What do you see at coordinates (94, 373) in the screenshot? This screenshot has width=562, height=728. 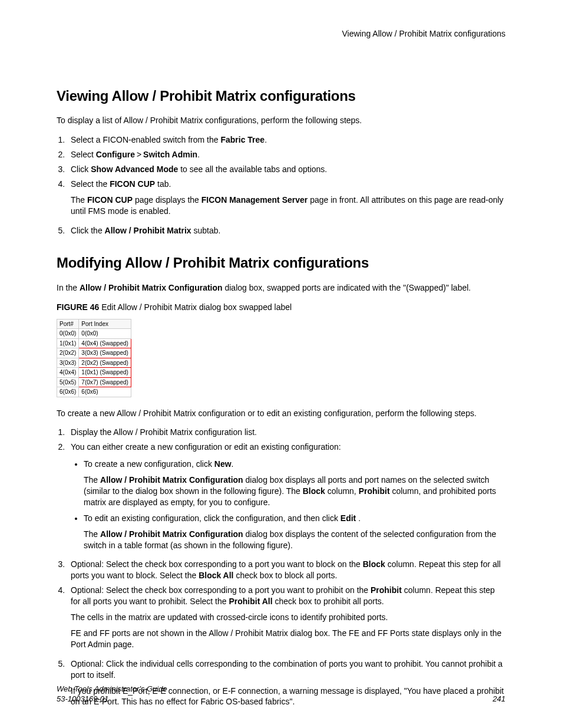 I see `table-row: 4(0x4)1(0x1) (Swapped)` at bounding box center [94, 373].